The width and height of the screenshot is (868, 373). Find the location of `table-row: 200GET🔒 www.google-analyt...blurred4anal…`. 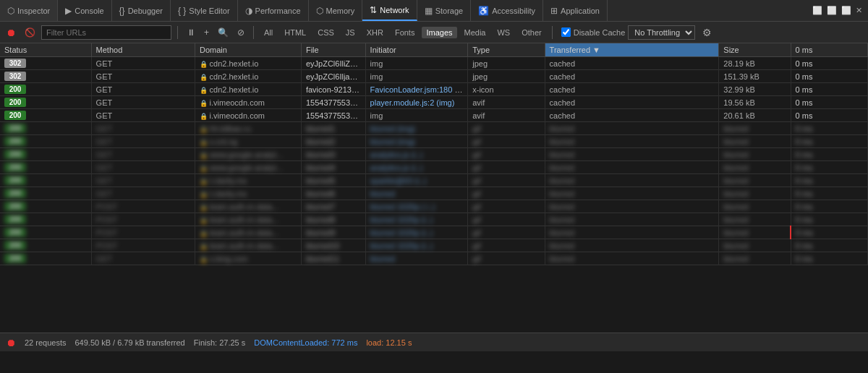

table-row: 200GET🔒 www.google-analyt...blurred4anal… is located at coordinates (434, 168).